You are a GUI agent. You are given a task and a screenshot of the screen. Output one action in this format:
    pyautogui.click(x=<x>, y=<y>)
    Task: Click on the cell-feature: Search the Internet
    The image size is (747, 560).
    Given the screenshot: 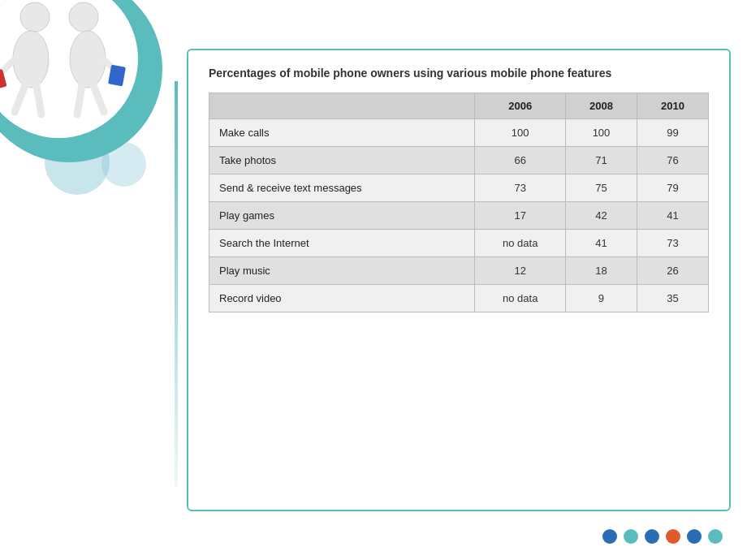 What is the action you would take?
    pyautogui.click(x=343, y=243)
    